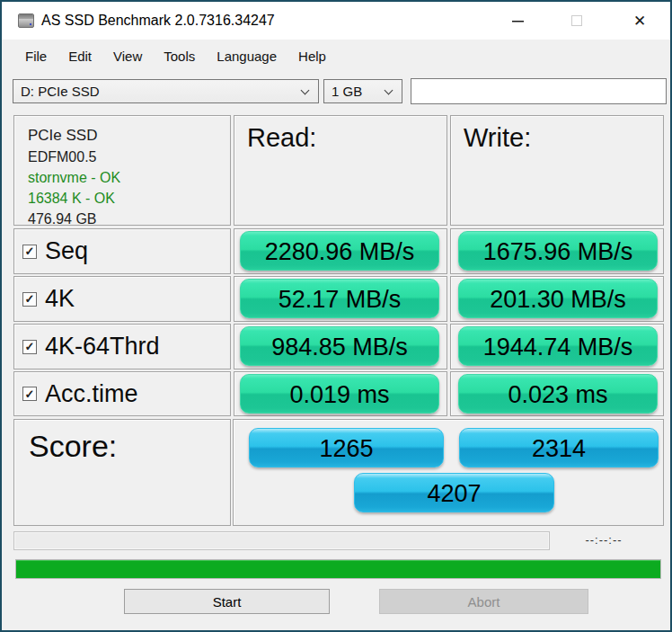 The width and height of the screenshot is (672, 632). What do you see at coordinates (347, 92) in the screenshot?
I see `test-size-value: 1 GB` at bounding box center [347, 92].